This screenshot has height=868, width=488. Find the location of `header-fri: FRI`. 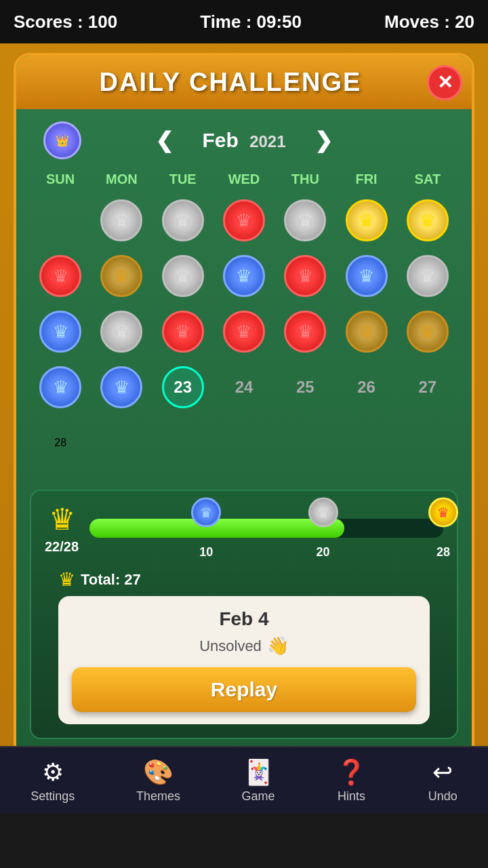

header-fri: FRI is located at coordinates (366, 179).